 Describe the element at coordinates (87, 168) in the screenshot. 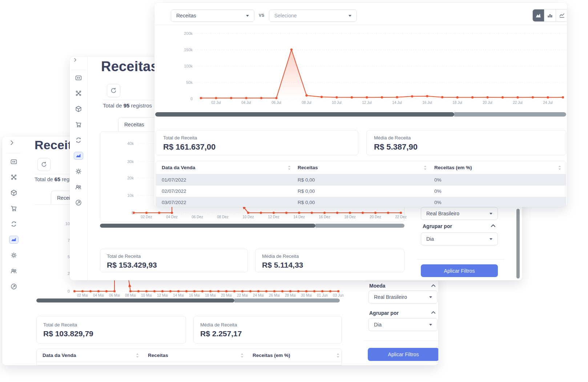

I see `sidebar-right-border` at that location.